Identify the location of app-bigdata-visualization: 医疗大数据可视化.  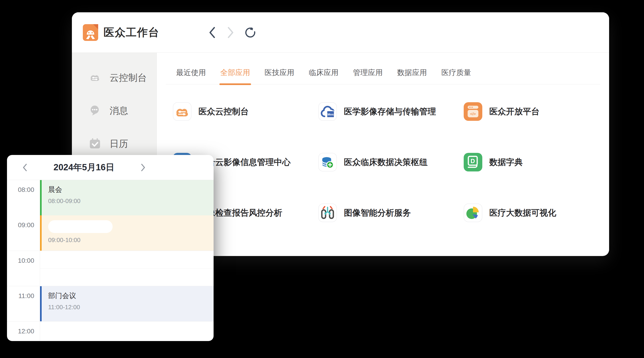
(536, 213).